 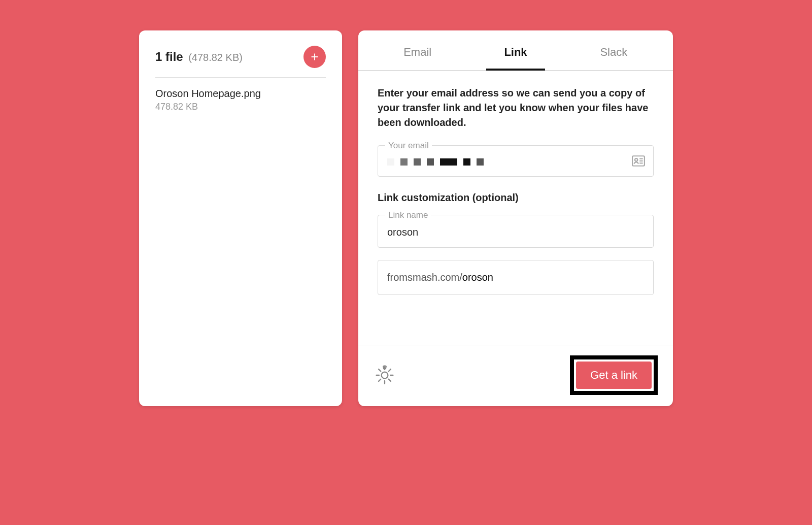 What do you see at coordinates (409, 146) in the screenshot?
I see `email-label: Your email` at bounding box center [409, 146].